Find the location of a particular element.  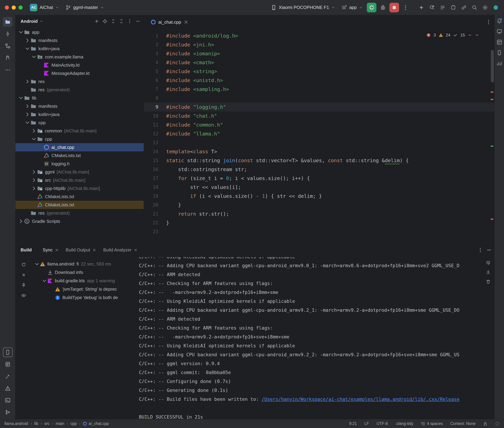

tree-item-cpp: cpp is located at coordinates (80, 139).